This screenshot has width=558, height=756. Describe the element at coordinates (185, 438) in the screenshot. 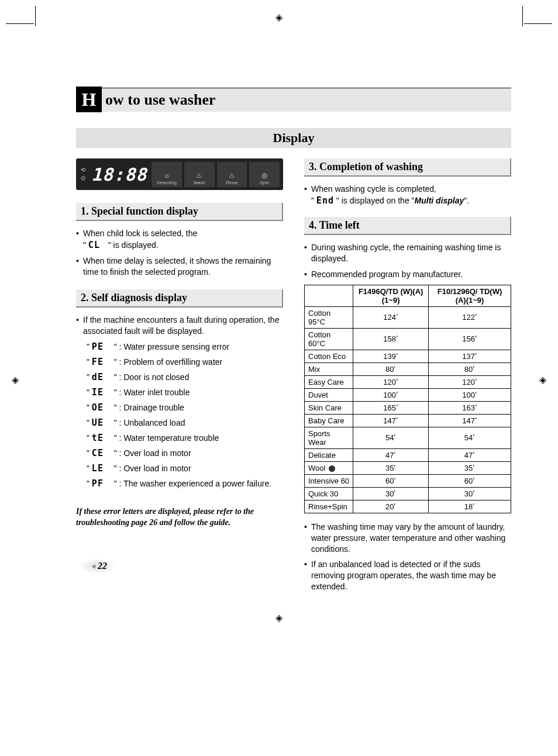

I see `error-te: " tE " : Water temperature trouble` at that location.